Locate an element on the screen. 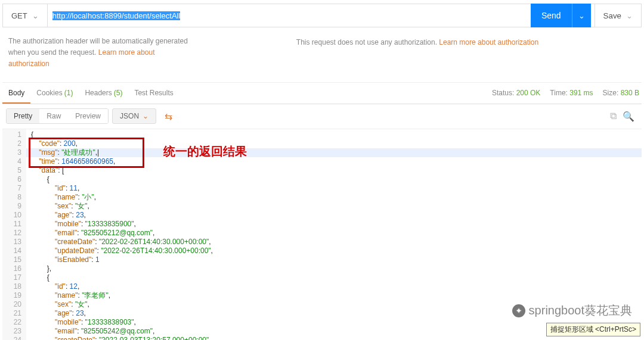 The width and height of the screenshot is (644, 340). auth-right-plain: This request does not use any authorizat… is located at coordinates (367, 42).